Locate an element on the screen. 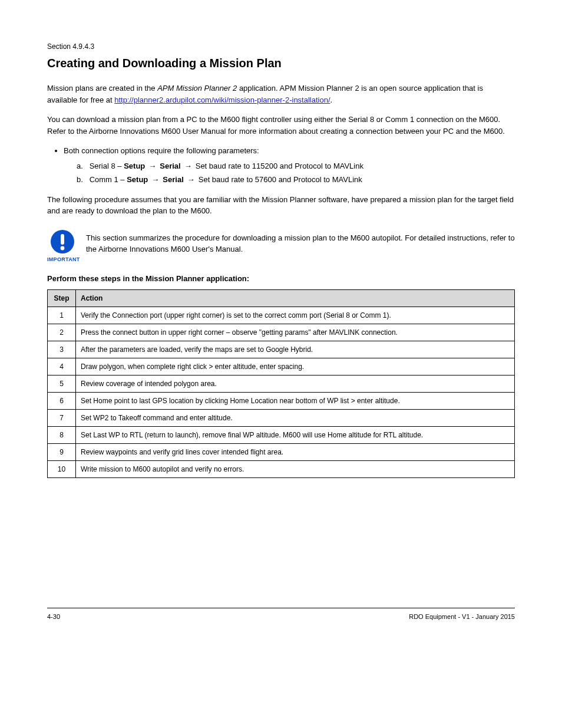  step-action: Set Last WP to RTL (return to launch), r… is located at coordinates (296, 435).